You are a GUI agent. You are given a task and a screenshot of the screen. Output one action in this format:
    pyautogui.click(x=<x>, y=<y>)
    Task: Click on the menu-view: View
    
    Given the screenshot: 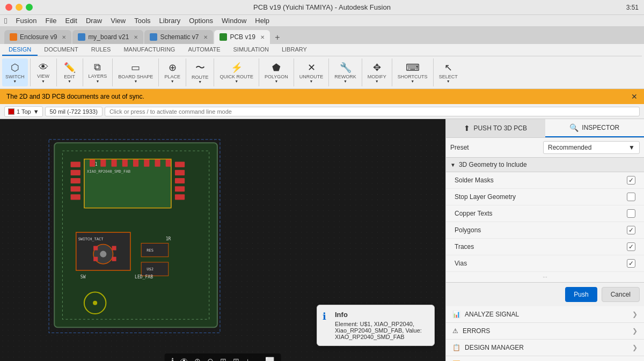 What is the action you would take?
    pyautogui.click(x=118, y=20)
    